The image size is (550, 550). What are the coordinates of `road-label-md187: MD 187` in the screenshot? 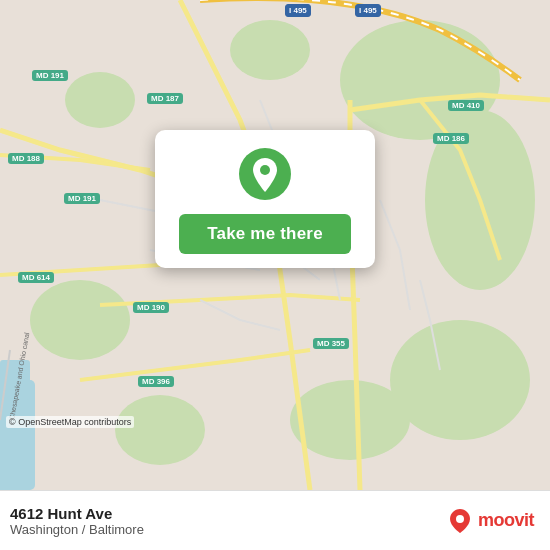 It's located at (165, 98).